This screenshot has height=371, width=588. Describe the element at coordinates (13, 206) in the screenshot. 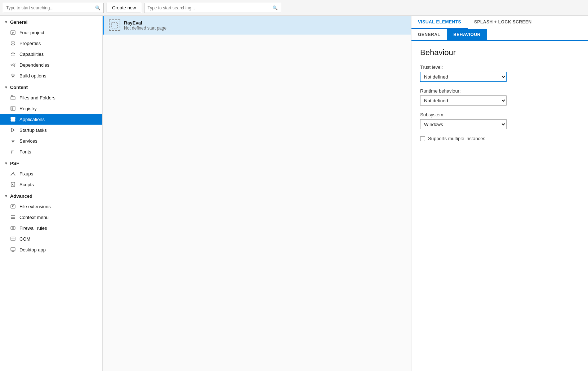

I see `file-extensions-icon` at that location.